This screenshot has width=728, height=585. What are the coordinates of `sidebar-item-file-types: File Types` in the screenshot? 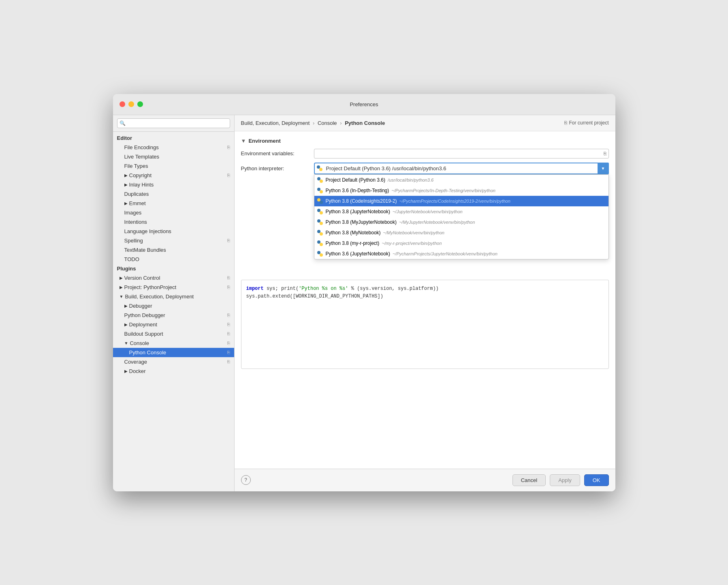 It's located at (173, 166).